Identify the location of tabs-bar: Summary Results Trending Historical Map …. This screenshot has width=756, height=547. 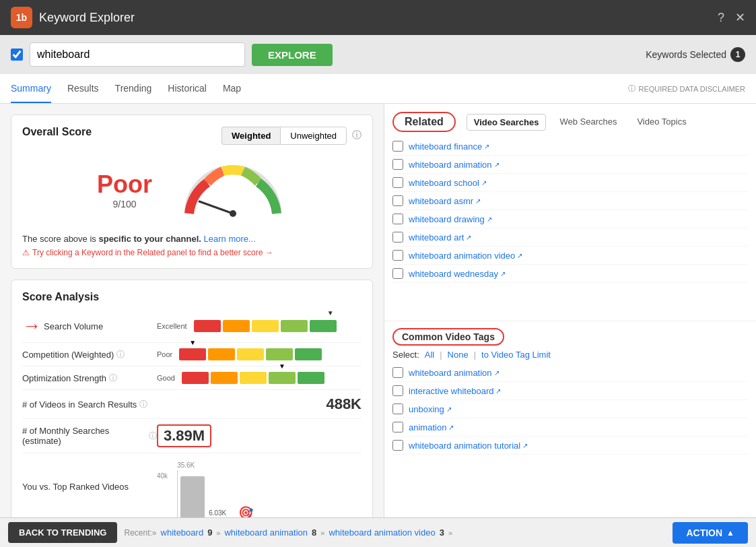
(378, 89).